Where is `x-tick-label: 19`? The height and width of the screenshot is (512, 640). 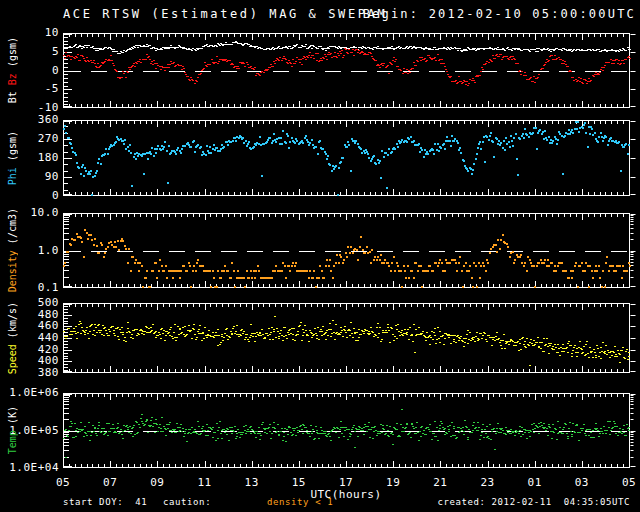 x-tick-label: 19 is located at coordinates (393, 482).